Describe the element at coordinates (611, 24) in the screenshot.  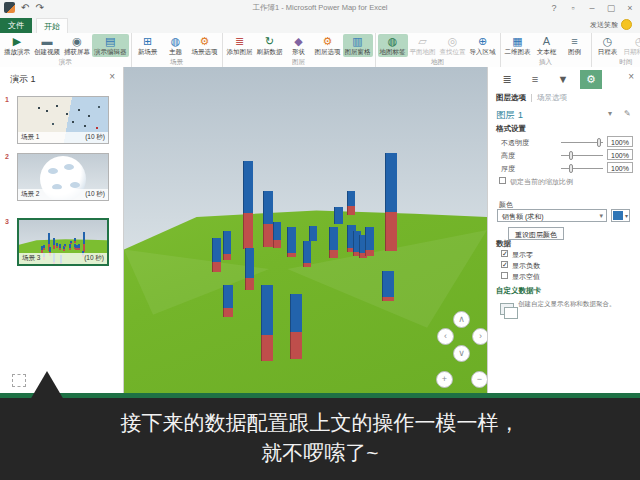
I see `send-a-smile: 发送笑脸` at that location.